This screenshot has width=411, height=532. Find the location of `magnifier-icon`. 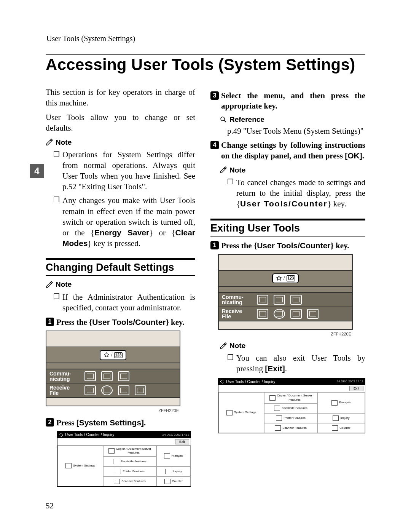

magnifier-icon is located at coordinates (223, 119).